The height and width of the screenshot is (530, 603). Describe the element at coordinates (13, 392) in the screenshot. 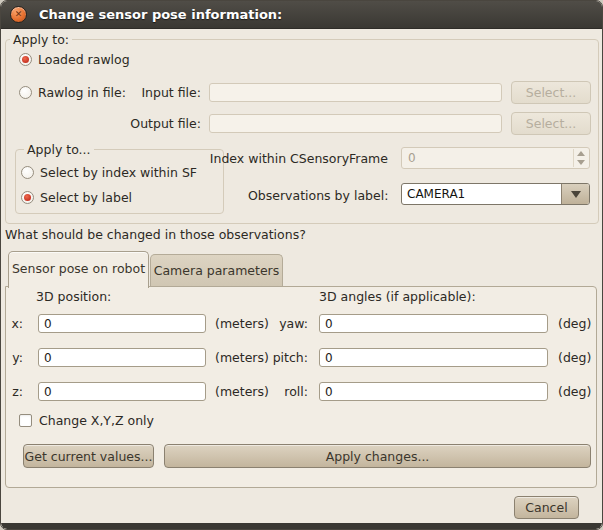

I see `z-label: z:` at that location.